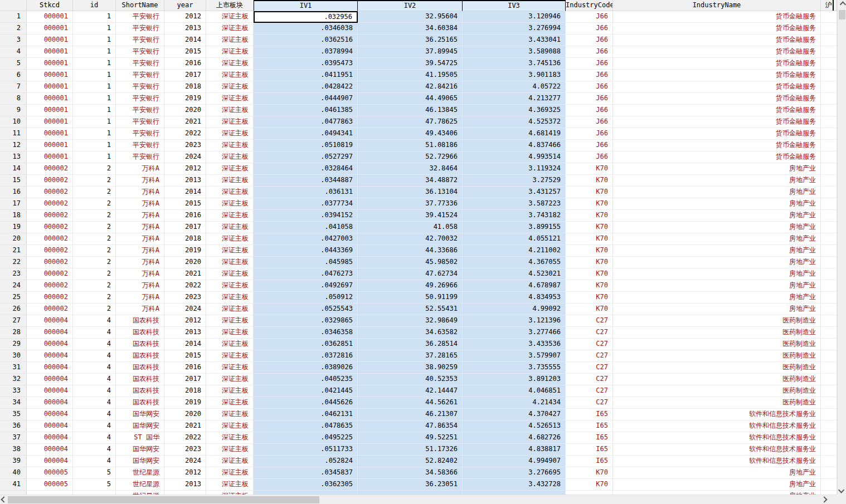 Image resolution: width=846 pixels, height=504 pixels. What do you see at coordinates (410, 368) in the screenshot?
I see `cell-iv2: 38.90259` at bounding box center [410, 368].